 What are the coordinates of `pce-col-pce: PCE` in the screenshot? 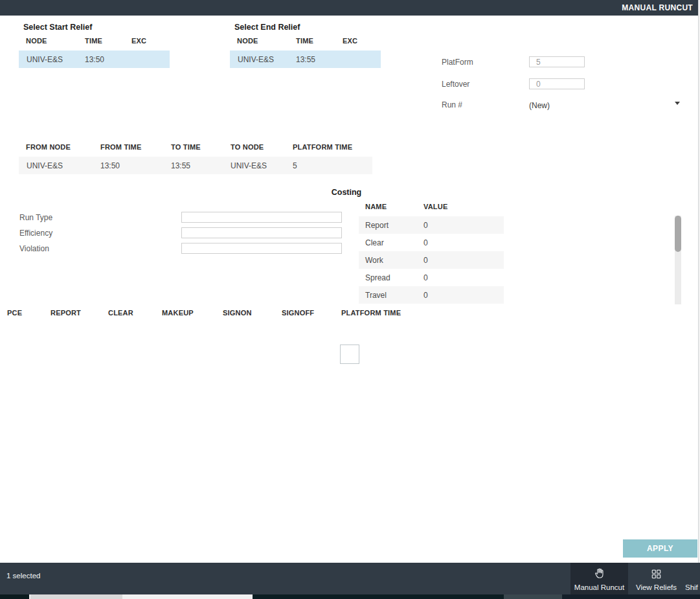 It's located at (14, 313).